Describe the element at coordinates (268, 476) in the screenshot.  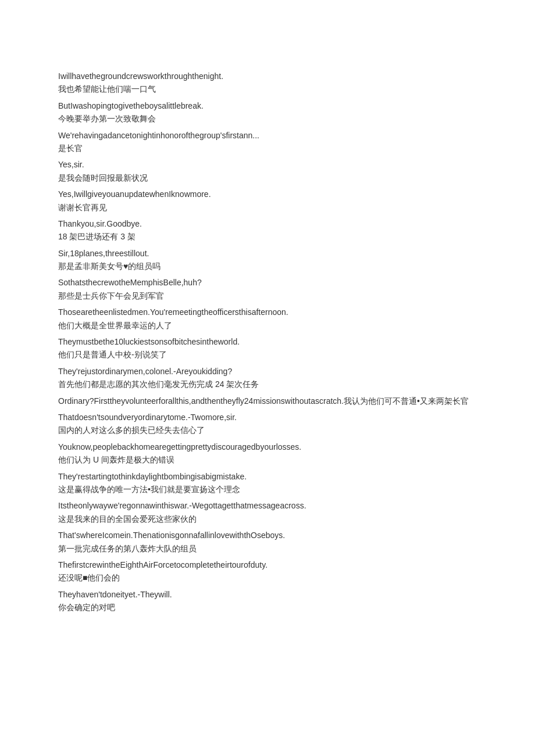
I see `english-line: They'restartingtothinkdaylightbombingisa…` at that location.